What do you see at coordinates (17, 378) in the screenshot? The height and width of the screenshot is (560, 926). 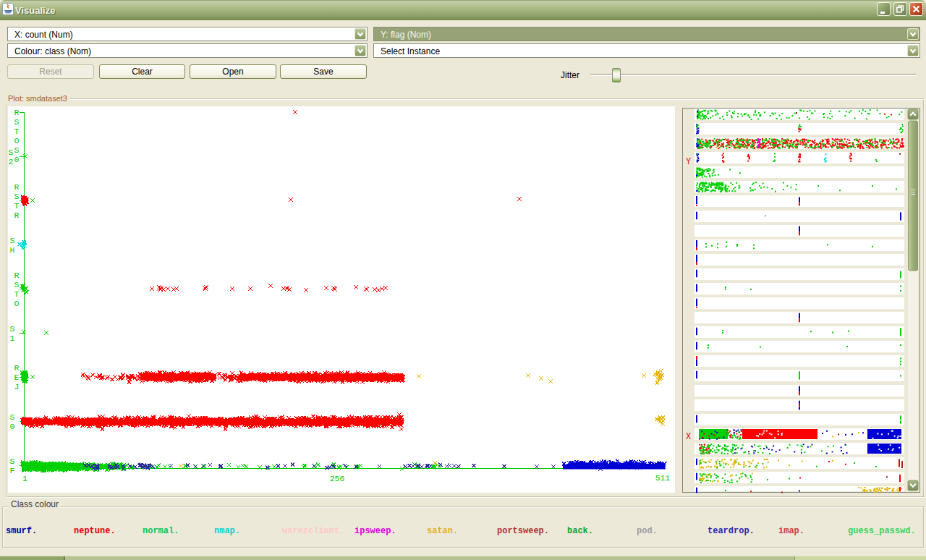 I see `svg-text: E` at bounding box center [17, 378].